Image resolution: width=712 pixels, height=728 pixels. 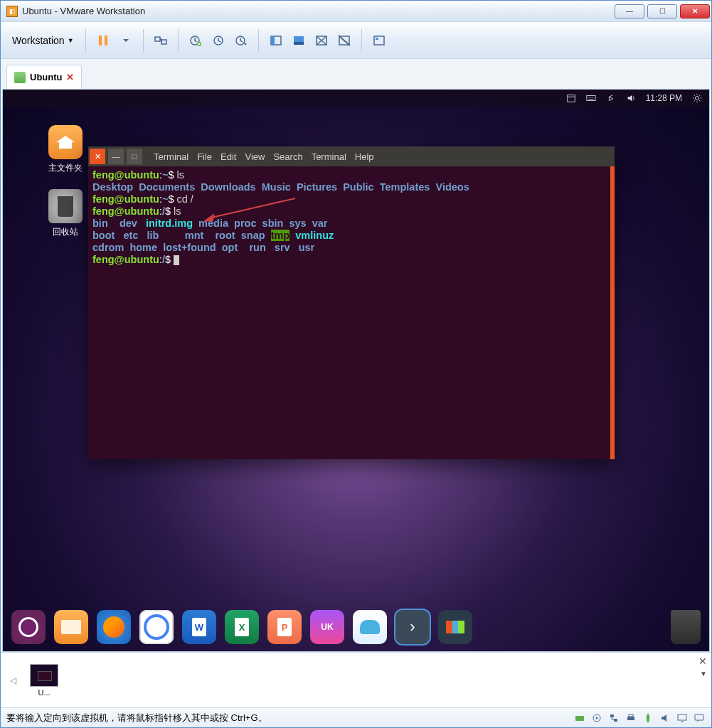 I want to click on status-printer-icon, so click(x=631, y=718).